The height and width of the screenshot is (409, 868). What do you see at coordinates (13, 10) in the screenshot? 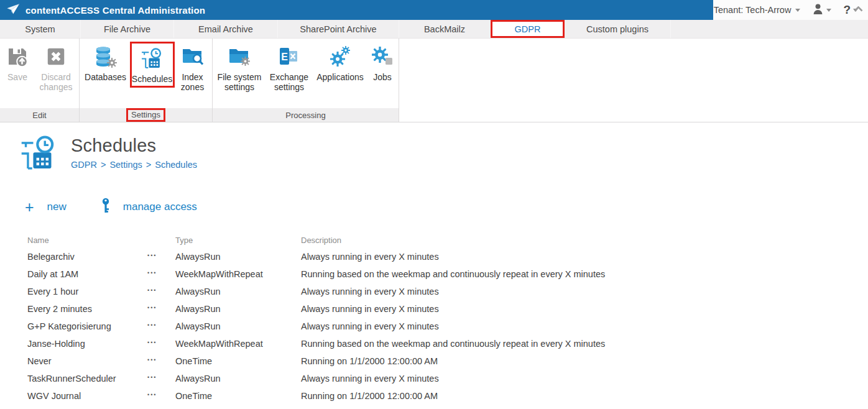
I see `app-logo-icon` at bounding box center [13, 10].